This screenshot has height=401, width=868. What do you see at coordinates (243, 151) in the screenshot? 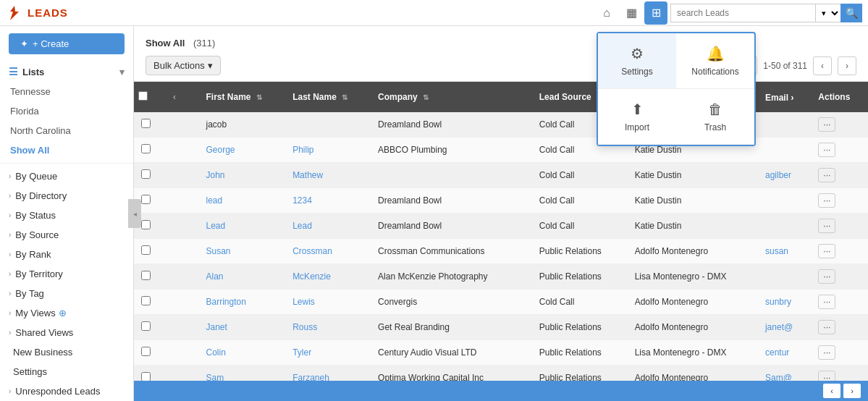
I see `row-first-name: George` at bounding box center [243, 151].